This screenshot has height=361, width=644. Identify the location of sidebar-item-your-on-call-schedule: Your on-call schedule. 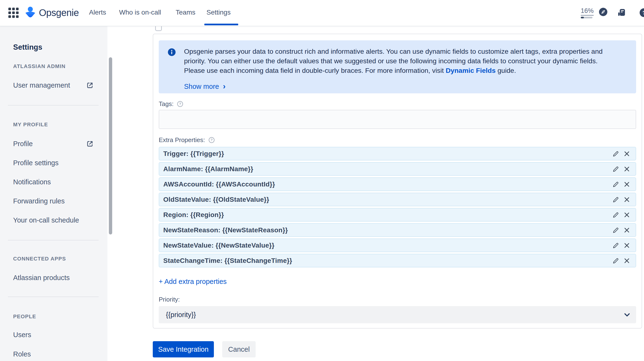
(54, 220).